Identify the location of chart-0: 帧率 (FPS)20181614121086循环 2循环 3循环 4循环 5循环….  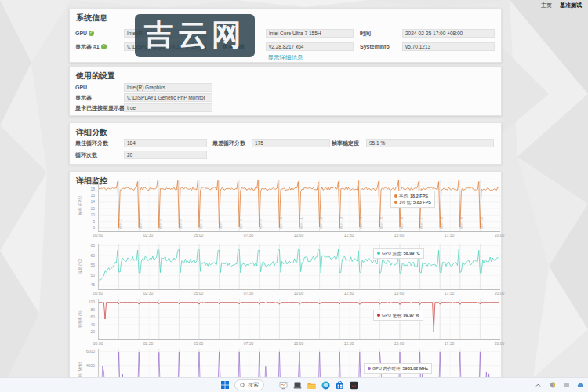
(286, 209).